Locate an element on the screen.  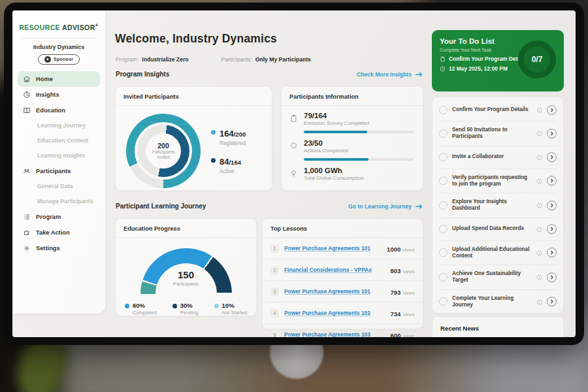
check-more-insights-link: Check More Insights is located at coordinates (389, 74).